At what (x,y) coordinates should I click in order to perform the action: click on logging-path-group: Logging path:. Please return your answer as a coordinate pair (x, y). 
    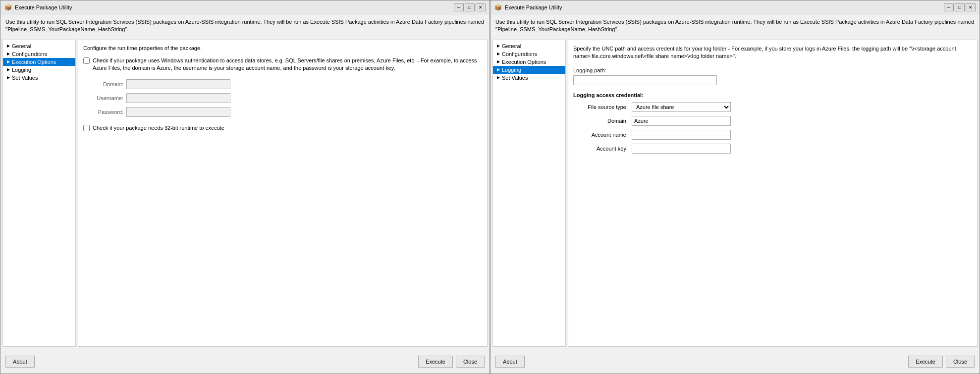
    Looking at the image, I should click on (773, 76).